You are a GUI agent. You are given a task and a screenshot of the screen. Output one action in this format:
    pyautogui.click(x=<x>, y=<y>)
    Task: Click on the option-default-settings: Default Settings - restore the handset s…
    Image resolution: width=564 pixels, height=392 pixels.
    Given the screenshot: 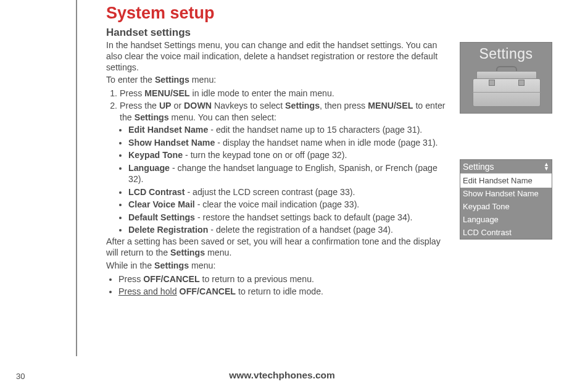 What is the action you would take?
    pyautogui.click(x=291, y=217)
    